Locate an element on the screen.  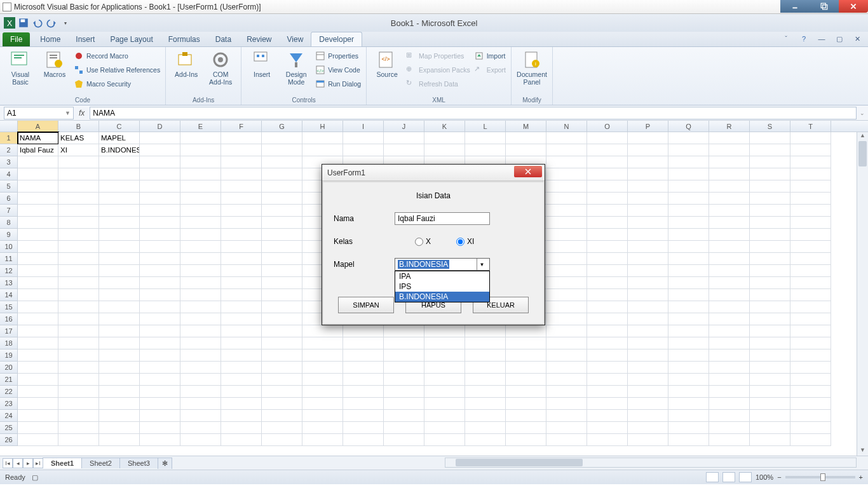
mapel-option-ipa: IPA is located at coordinates (442, 276).